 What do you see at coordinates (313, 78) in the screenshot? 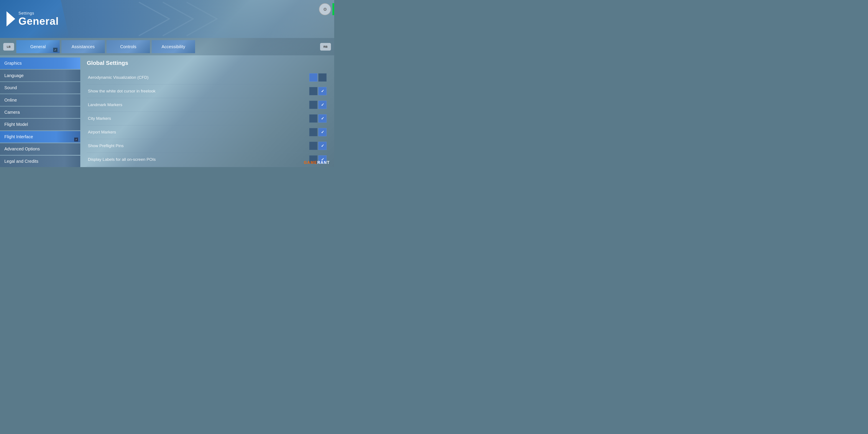
I see `toggle-cfd-on` at bounding box center [313, 78].